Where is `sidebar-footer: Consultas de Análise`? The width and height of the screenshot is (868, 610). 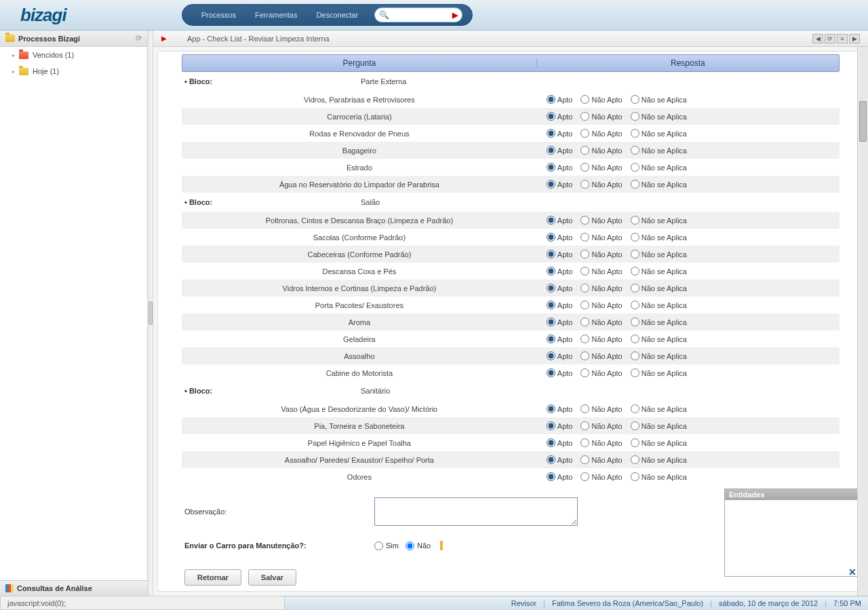 sidebar-footer: Consultas de Análise is located at coordinates (73, 588).